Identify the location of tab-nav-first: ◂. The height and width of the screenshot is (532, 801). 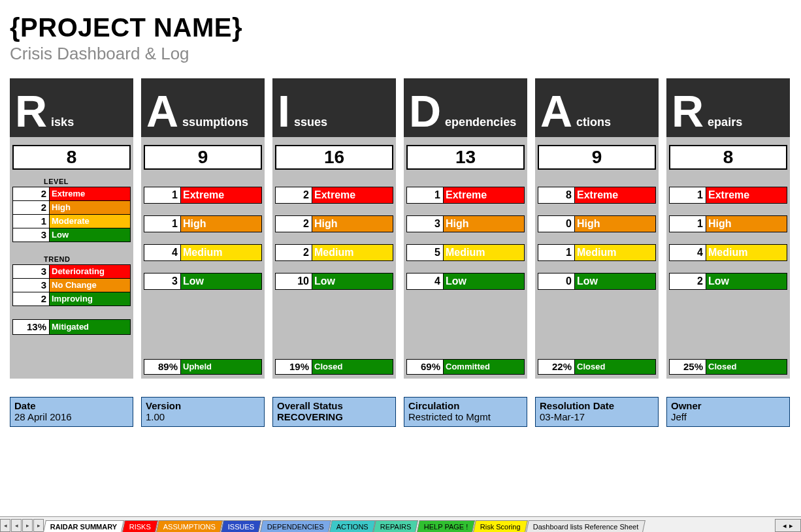
(5, 525).